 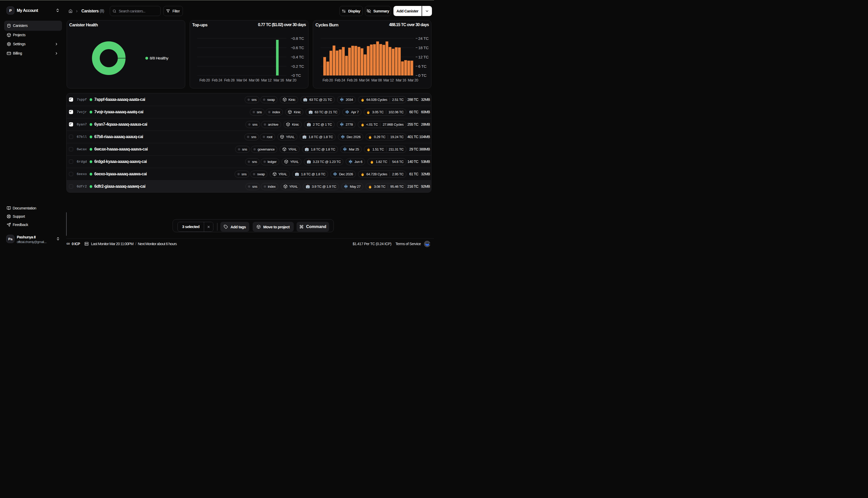 What do you see at coordinates (298, 66) in the screenshot?
I see `svg-text: 0.2 TC` at bounding box center [298, 66].